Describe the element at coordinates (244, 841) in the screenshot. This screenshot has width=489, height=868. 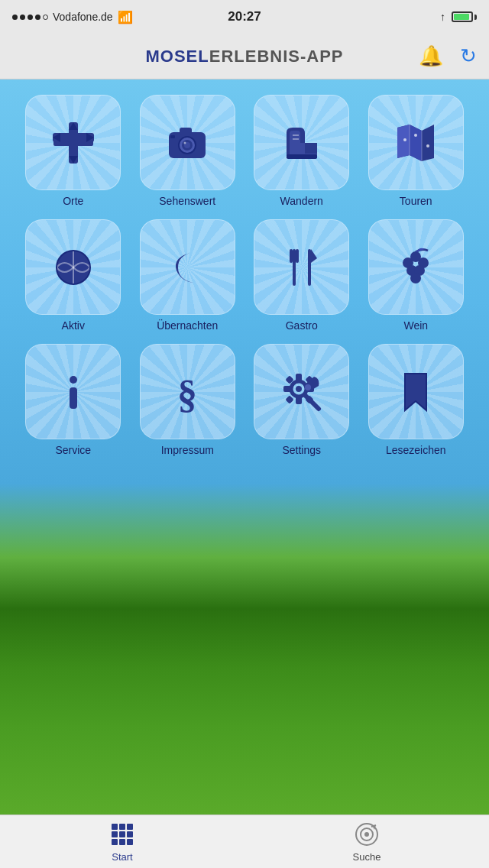
I see `tab-bar: Start Suche` at that location.